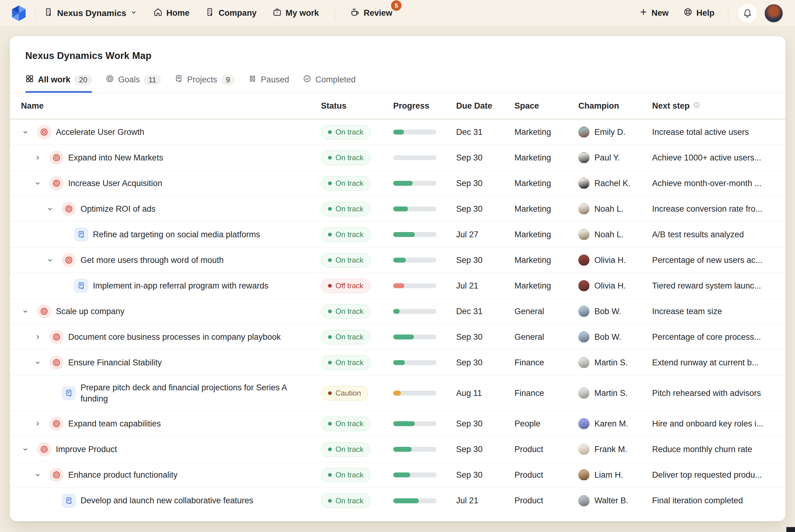 This screenshot has height=532, width=795. Describe the element at coordinates (610, 286) in the screenshot. I see `champion-name: Olivia H.` at that location.